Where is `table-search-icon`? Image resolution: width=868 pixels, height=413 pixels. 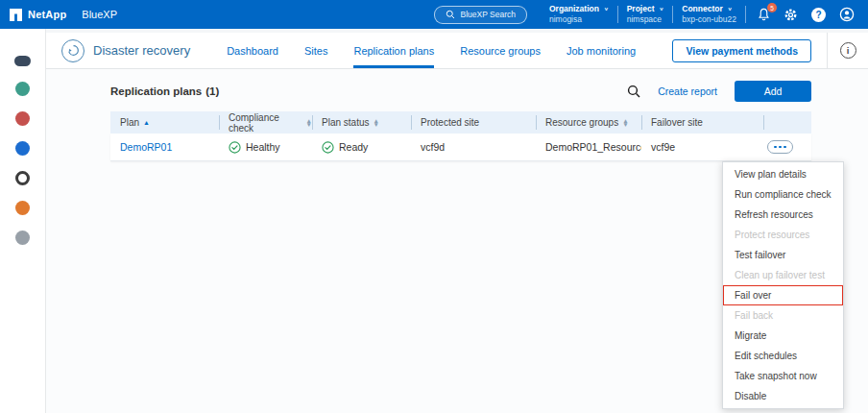 table-search-icon is located at coordinates (634, 91).